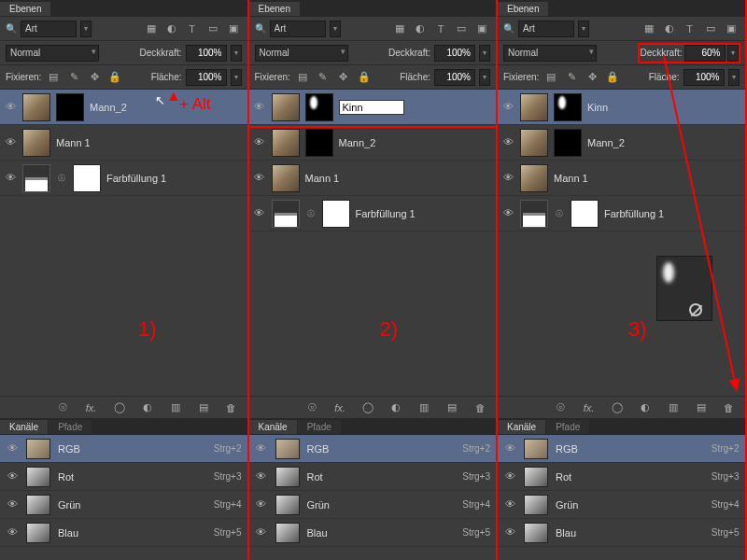  What do you see at coordinates (123, 107) in the screenshot?
I see `layer-row: 👁 Mann_2 ↖` at bounding box center [123, 107].